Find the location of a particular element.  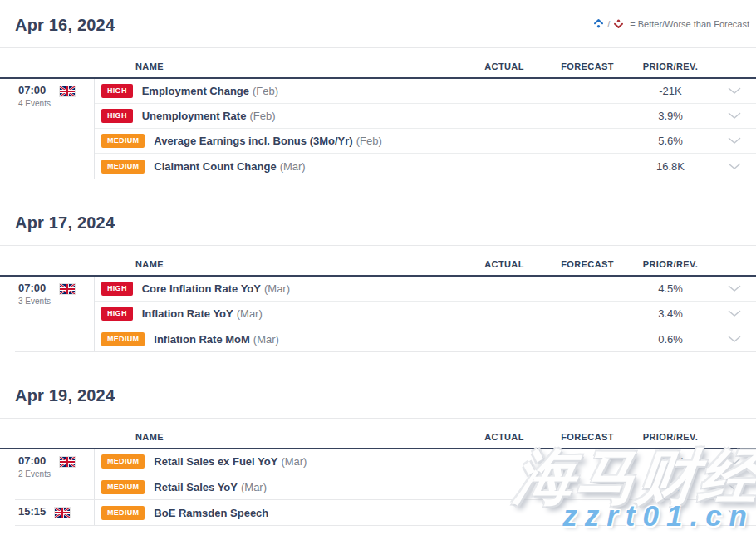

time-group: 15:15 MEDIUM BoE Ramsden Speech is located at coordinates (385, 513).